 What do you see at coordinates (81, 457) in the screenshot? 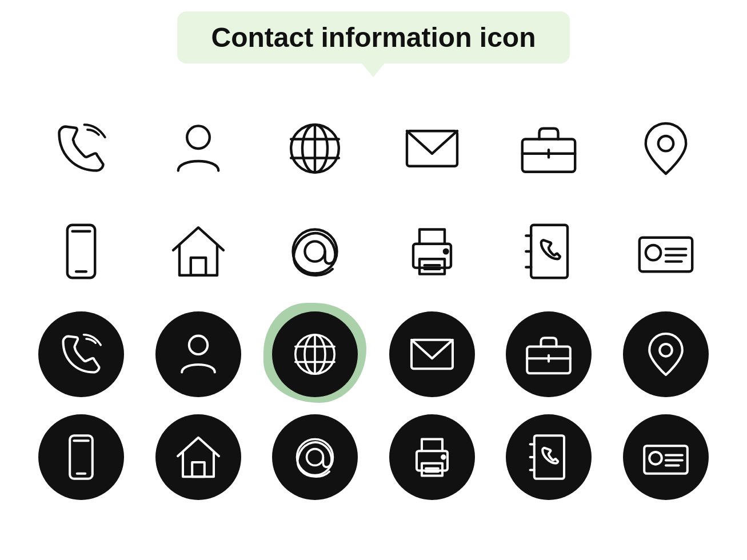
I see `mobile-filled-icon` at bounding box center [81, 457].